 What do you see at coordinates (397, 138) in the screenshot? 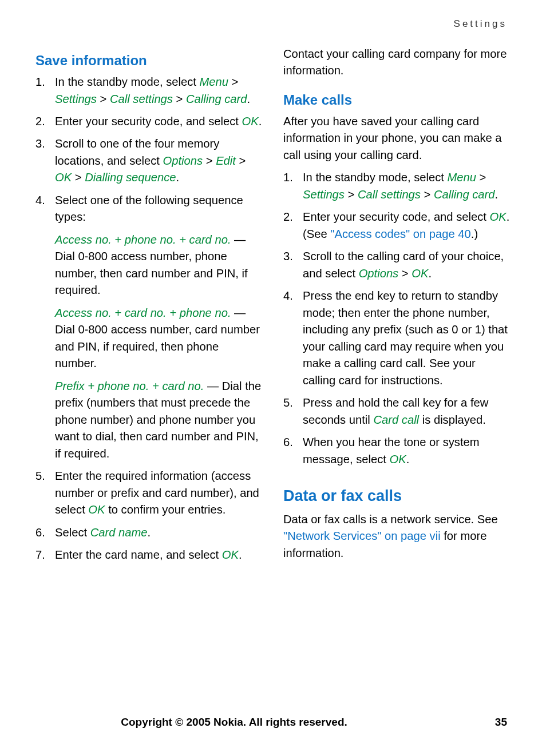
I see `paragraph: After you have saved your calling card i…` at bounding box center [397, 138].